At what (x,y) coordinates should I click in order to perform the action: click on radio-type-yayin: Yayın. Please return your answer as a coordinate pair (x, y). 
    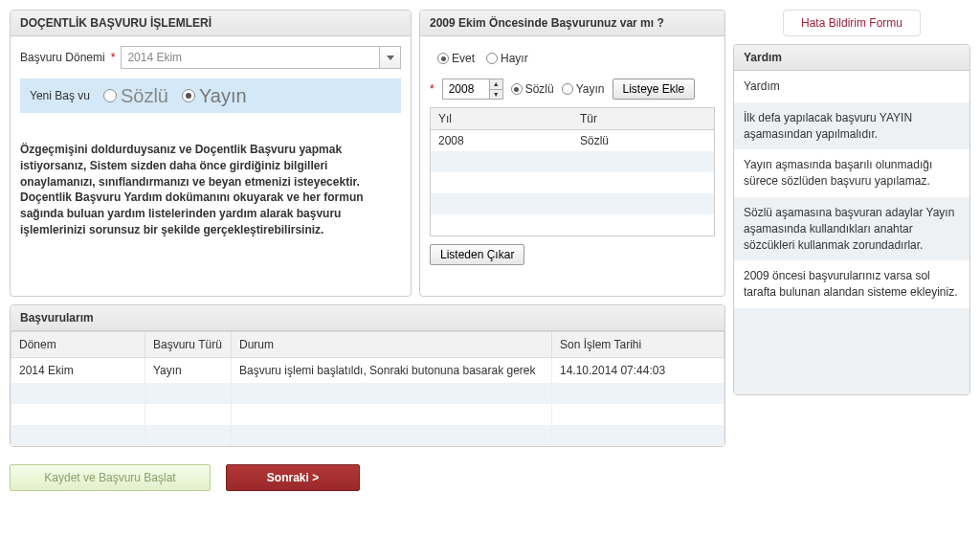
    Looking at the image, I should click on (584, 89).